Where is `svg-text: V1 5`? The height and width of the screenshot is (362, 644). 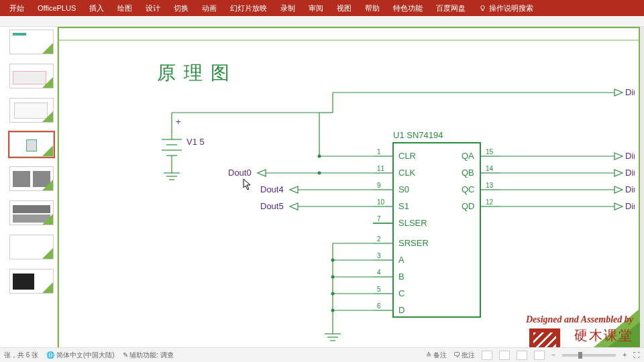 svg-text: V1 5 is located at coordinates (196, 142).